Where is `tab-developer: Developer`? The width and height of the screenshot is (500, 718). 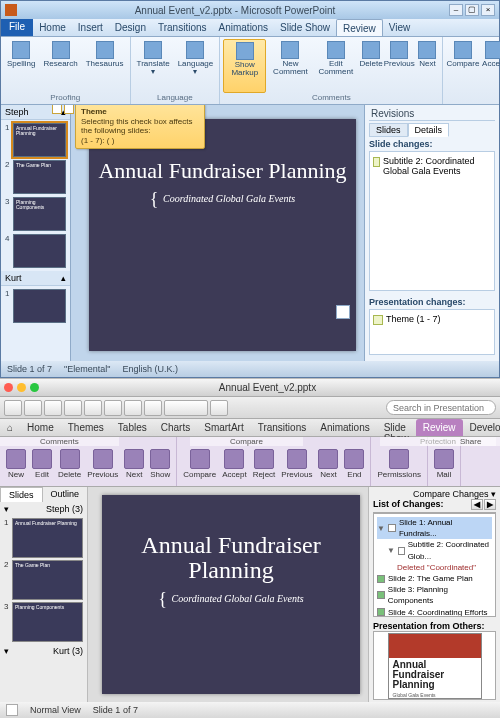
tab-developer: Developer is located at coordinates (482, 428).